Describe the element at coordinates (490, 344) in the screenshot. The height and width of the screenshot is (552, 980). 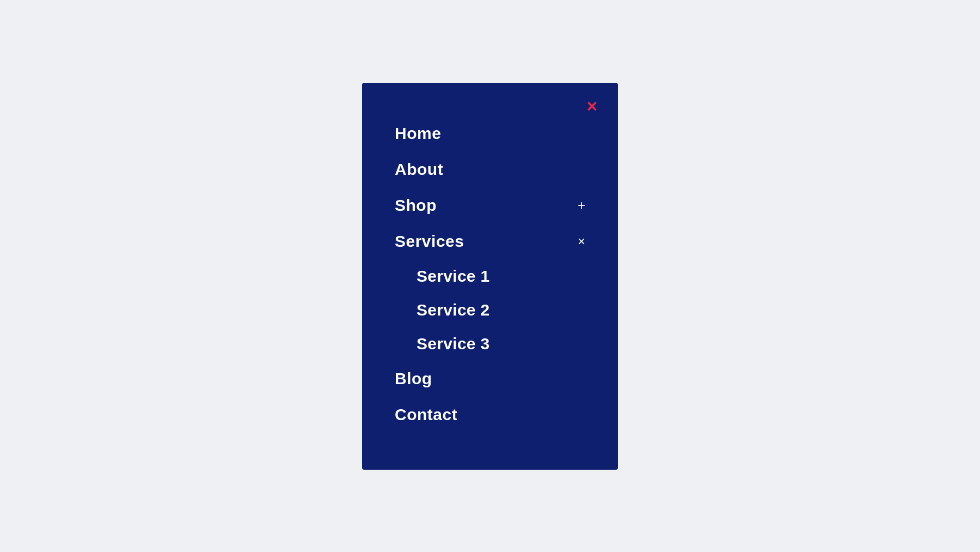
I see `nav-item-service3: Service 3` at that location.